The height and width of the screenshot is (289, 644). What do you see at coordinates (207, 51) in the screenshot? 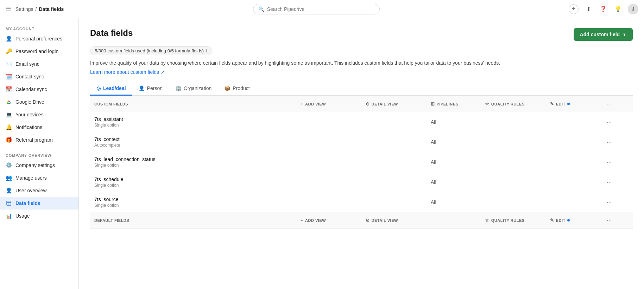
I see `info-icon: ℹ` at bounding box center [207, 51].